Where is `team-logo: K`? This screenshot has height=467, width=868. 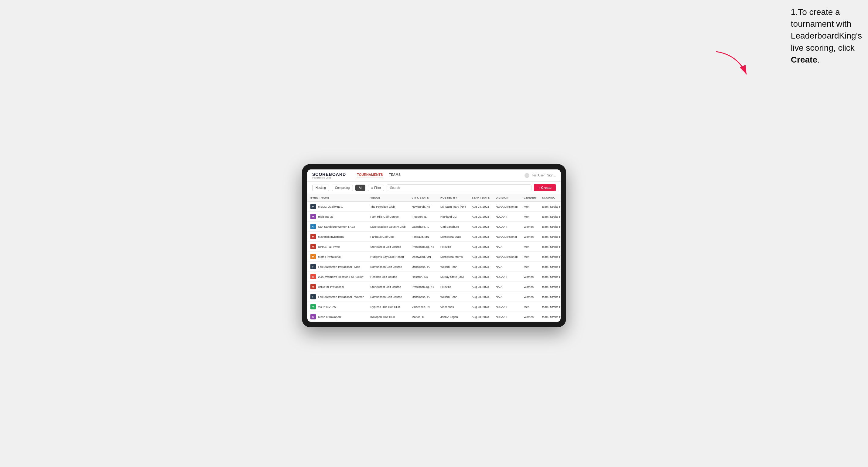 team-logo: K is located at coordinates (313, 317).